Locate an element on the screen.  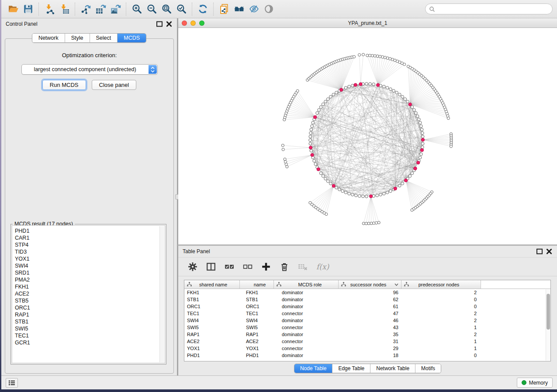
cell-successor_nodes: 31 is located at coordinates (370, 341).